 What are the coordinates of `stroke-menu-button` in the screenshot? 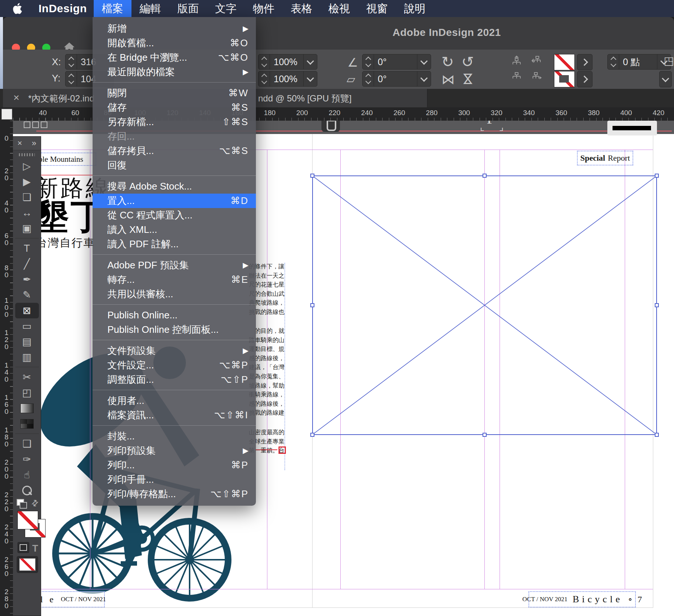 It's located at (585, 79).